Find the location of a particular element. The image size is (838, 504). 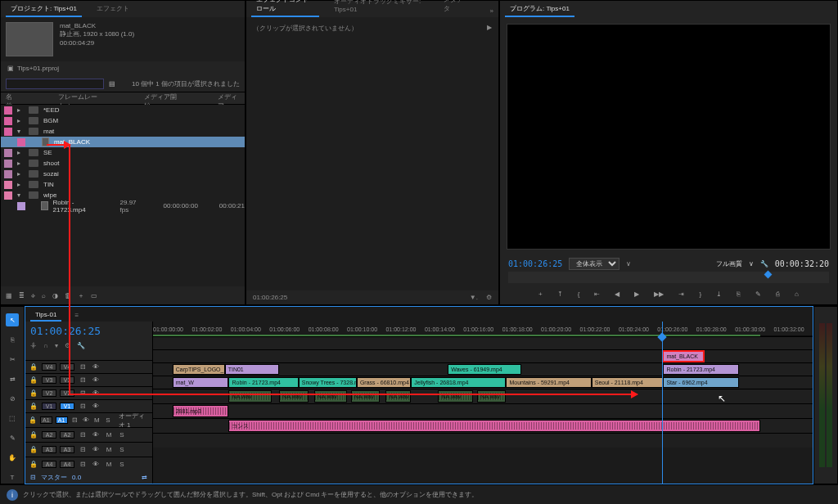

link-icon: ∩ is located at coordinates (46, 345).